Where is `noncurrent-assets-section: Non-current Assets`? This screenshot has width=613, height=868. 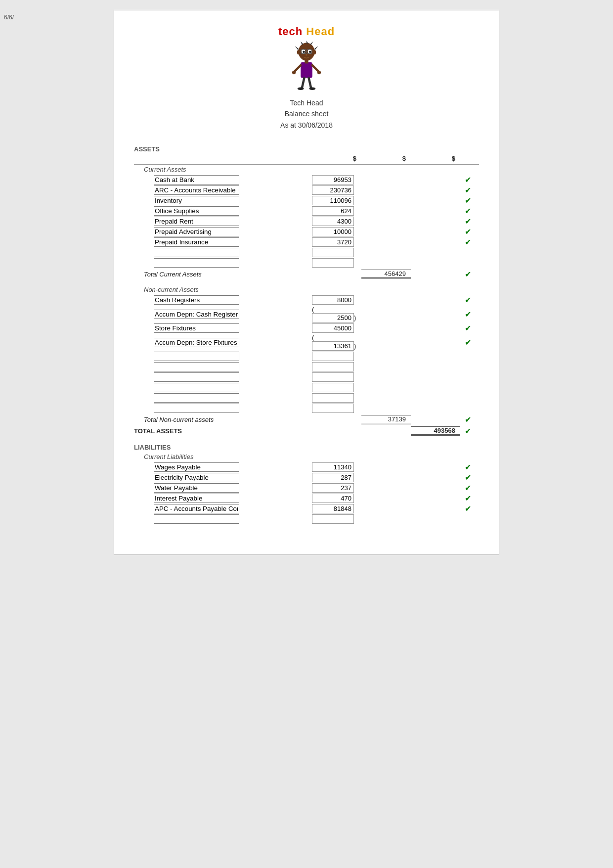 noncurrent-assets-section: Non-current Assets is located at coordinates (306, 290).